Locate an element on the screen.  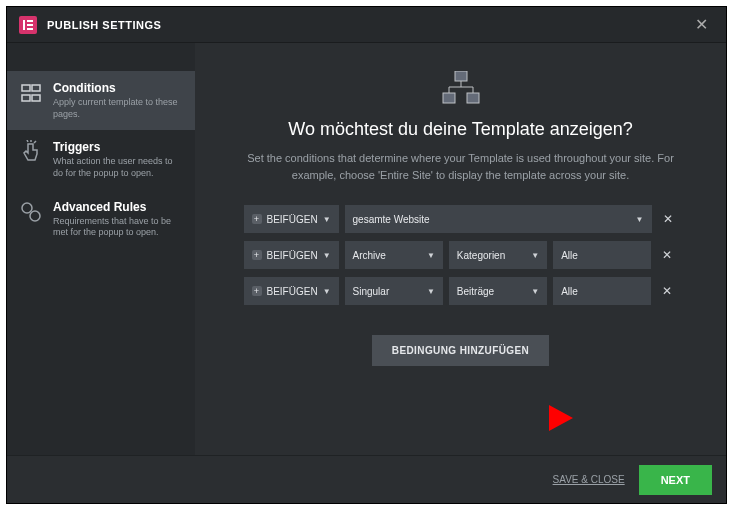
sitemap-icon is located at coordinates (461, 88).